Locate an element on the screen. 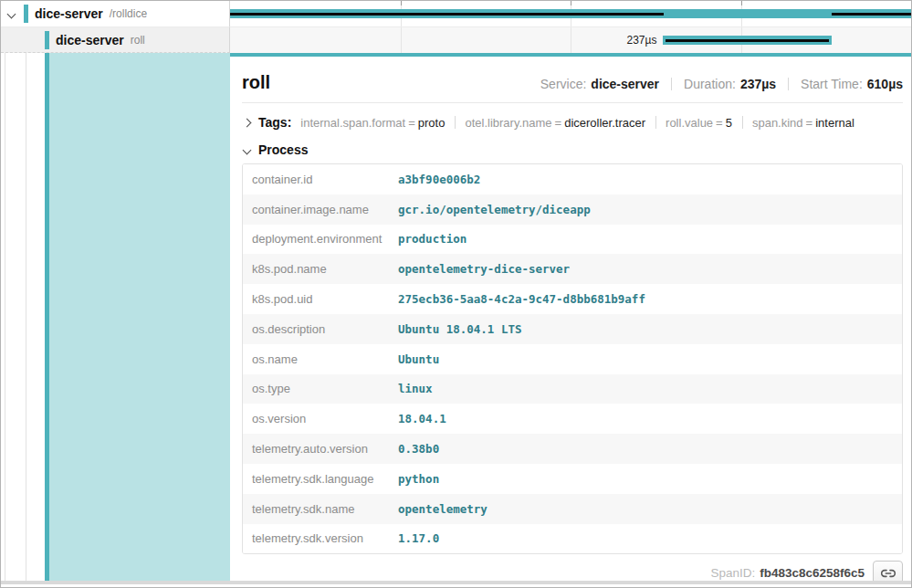 Image resolution: width=912 pixels, height=588 pixels. tag-value: 5 is located at coordinates (729, 122).